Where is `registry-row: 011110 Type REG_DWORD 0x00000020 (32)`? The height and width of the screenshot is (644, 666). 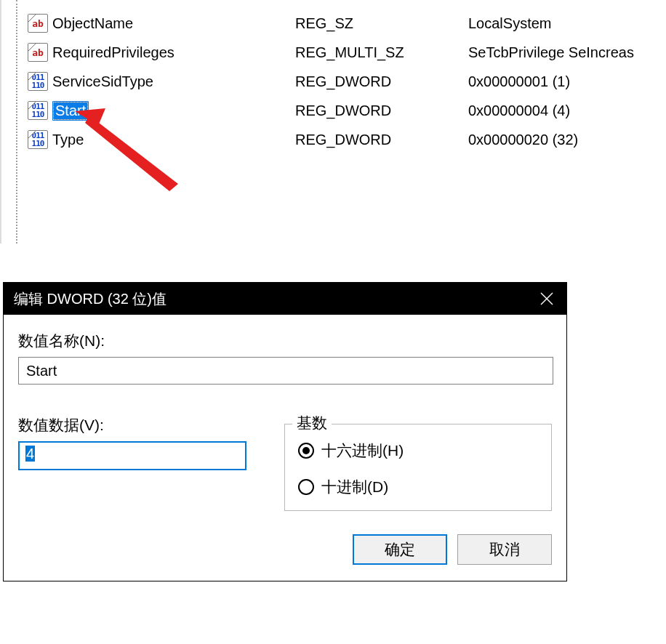 registry-row: 011110 Type REG_DWORD 0x00000020 (32) is located at coordinates (347, 140).